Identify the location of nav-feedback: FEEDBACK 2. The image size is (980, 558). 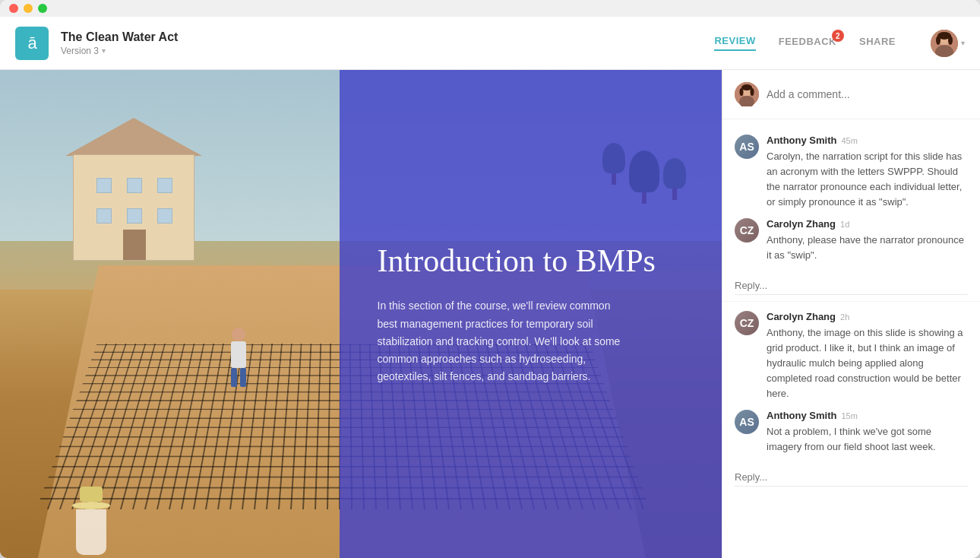
(808, 43).